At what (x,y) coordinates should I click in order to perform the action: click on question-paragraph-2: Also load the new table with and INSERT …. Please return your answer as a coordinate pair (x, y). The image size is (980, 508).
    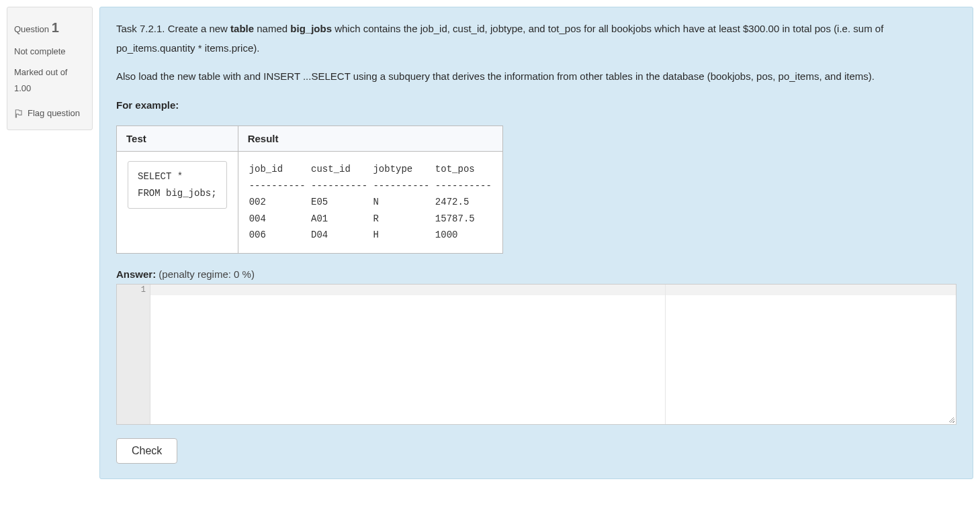
    Looking at the image, I should click on (536, 77).